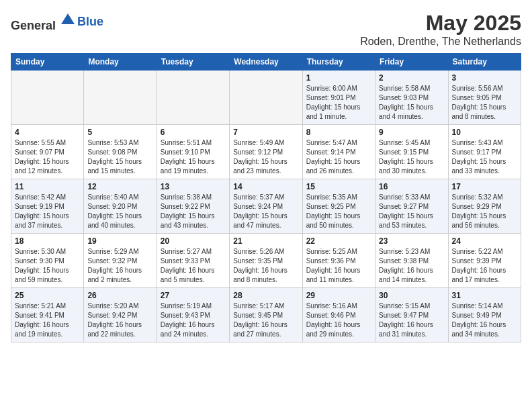 The width and height of the screenshot is (532, 411). Describe the element at coordinates (90, 21) in the screenshot. I see `logo-blue-text: Blue` at that location.